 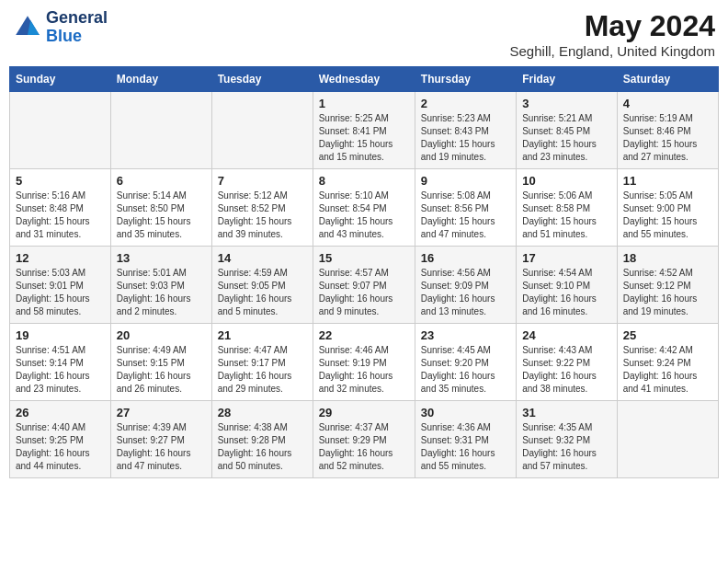 I want to click on day-header-friday: Friday, so click(x=567, y=79).